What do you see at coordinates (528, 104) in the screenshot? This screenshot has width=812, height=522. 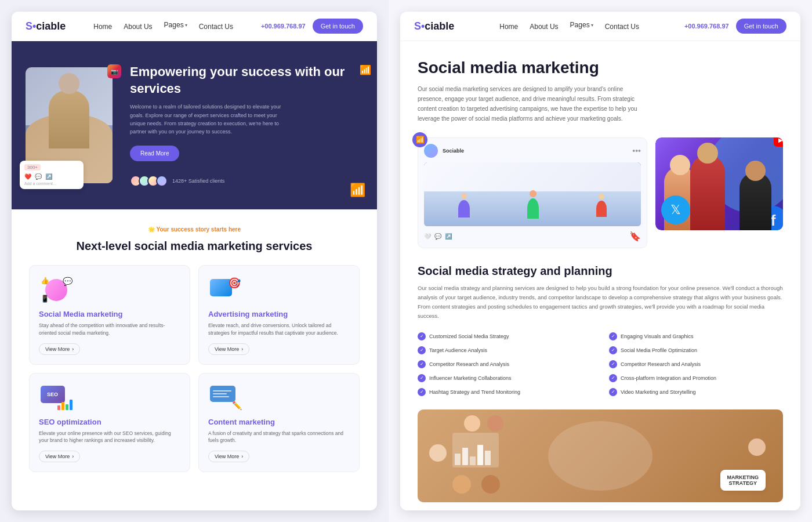 I see `page-description: Our social media marketing services are …` at bounding box center [528, 104].